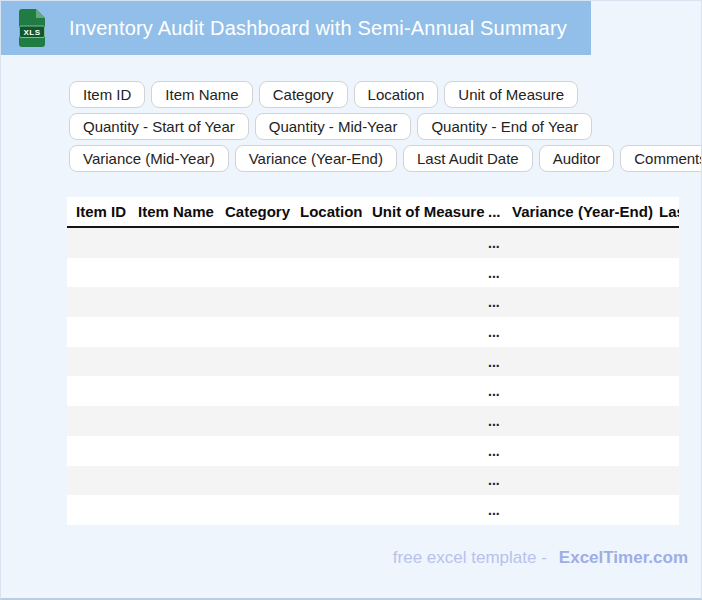 The image size is (702, 600). What do you see at coordinates (149, 158) in the screenshot?
I see `chip-variance-mid-year: Variance (Mid-Year)` at bounding box center [149, 158].